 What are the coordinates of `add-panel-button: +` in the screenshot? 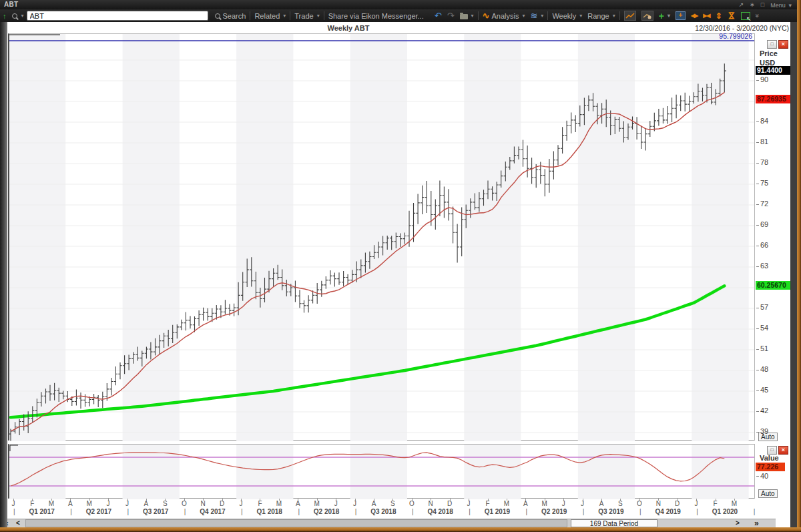 It's located at (681, 16).